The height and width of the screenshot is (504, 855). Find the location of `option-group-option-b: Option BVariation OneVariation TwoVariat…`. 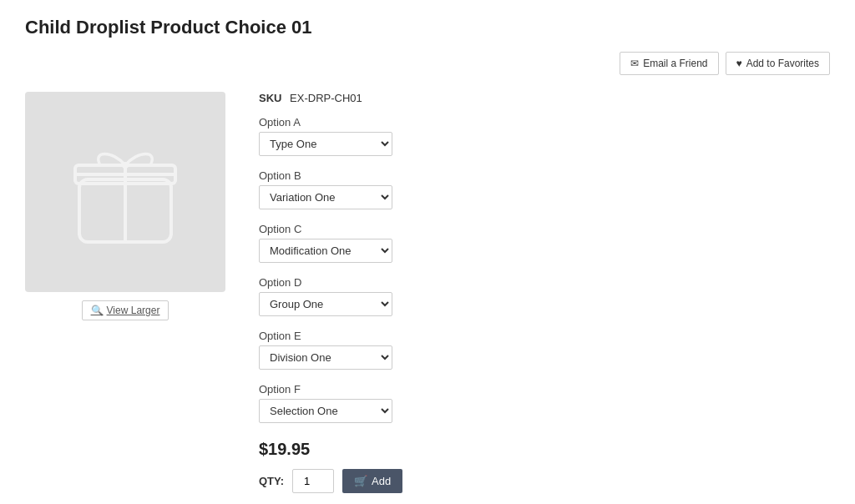

option-group-option-b: Option BVariation OneVariation TwoVariat… is located at coordinates (434, 189).